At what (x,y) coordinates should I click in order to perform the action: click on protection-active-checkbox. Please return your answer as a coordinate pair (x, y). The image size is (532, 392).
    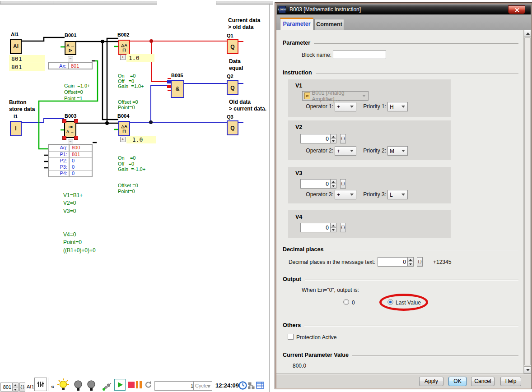
    Looking at the image, I should click on (291, 337).